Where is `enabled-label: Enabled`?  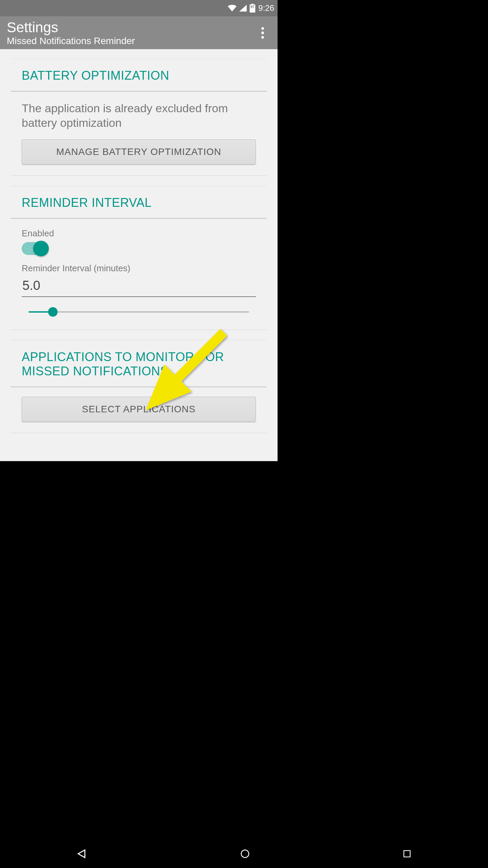
enabled-label: Enabled is located at coordinates (139, 233).